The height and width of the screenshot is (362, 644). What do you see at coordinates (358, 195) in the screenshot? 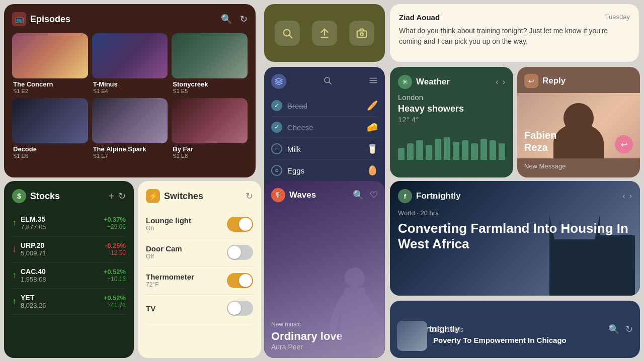
I see `waves-search-icon: 🔍` at bounding box center [358, 195].